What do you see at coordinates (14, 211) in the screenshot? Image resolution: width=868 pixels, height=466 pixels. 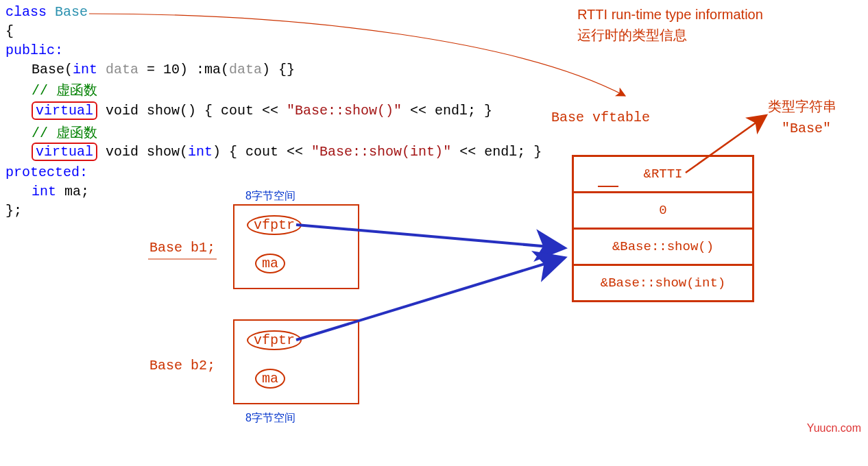 I see `brace-close: };` at bounding box center [14, 211].